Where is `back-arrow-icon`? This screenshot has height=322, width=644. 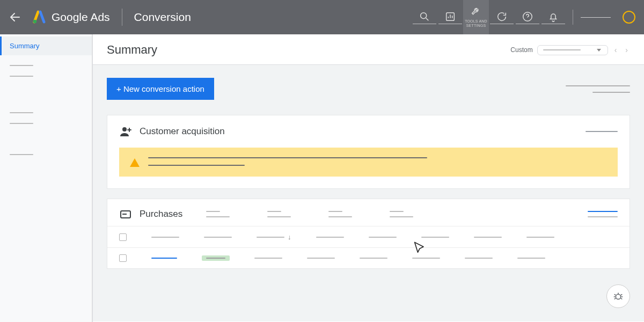 back-arrow-icon is located at coordinates (15, 17).